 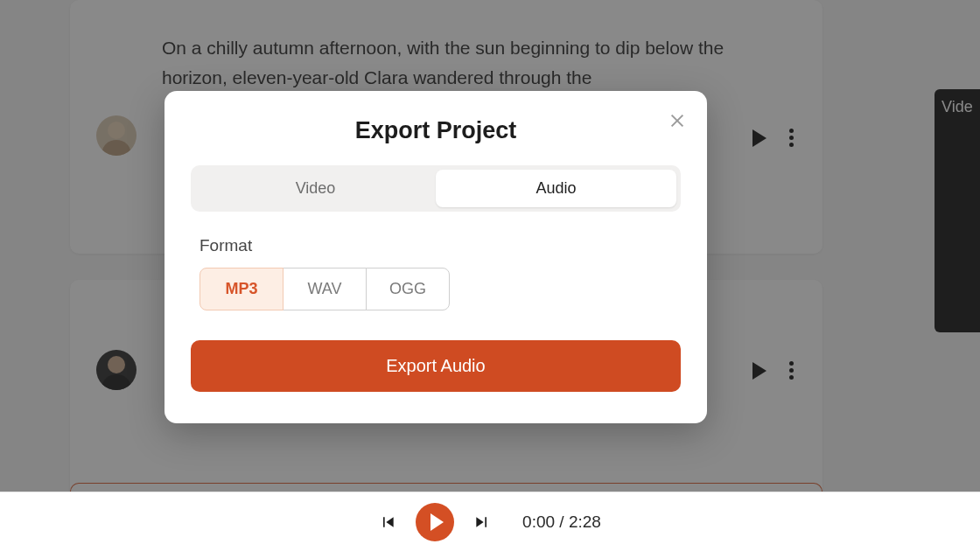 I want to click on modal-title: Export Project, so click(x=436, y=131).